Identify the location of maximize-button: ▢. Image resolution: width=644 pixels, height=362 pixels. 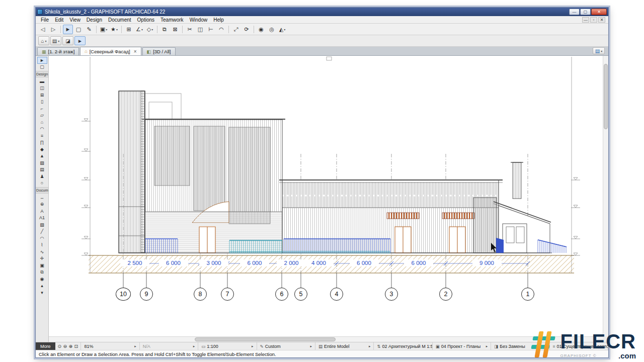
(586, 12).